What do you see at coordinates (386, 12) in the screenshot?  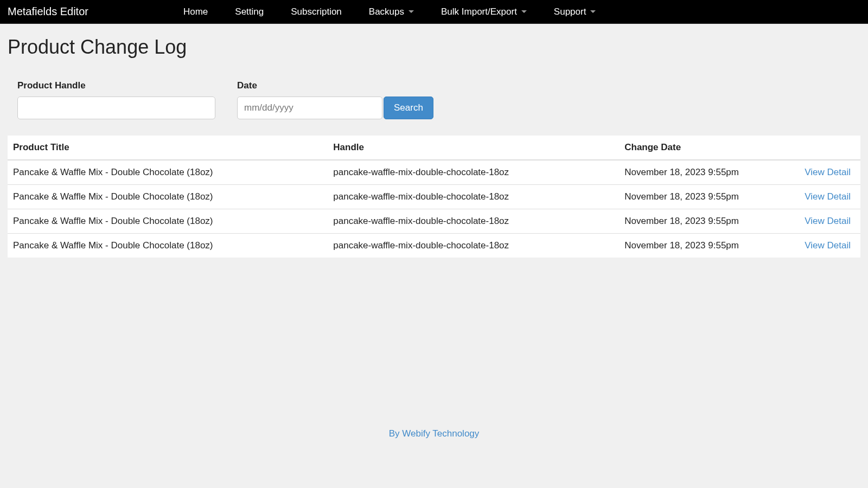 I see `nav-backups-label: Backups` at bounding box center [386, 12].